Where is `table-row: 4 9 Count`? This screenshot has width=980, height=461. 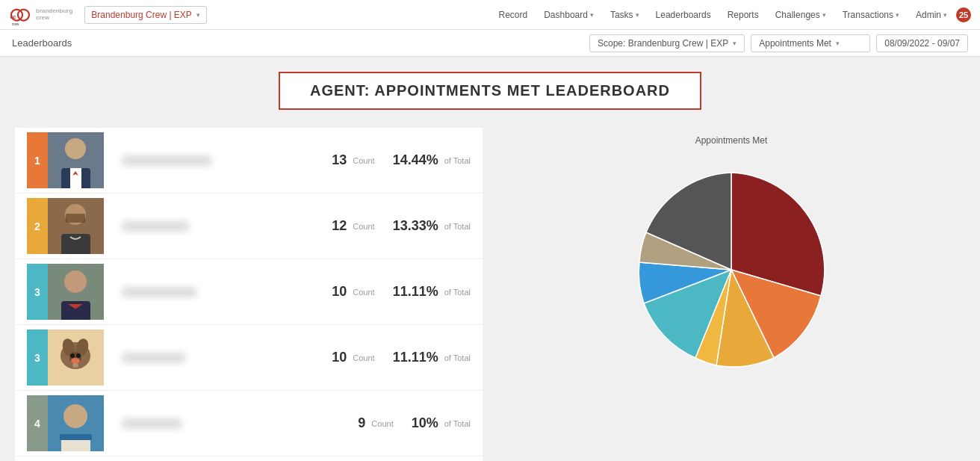 table-row: 4 9 Count is located at coordinates (249, 424).